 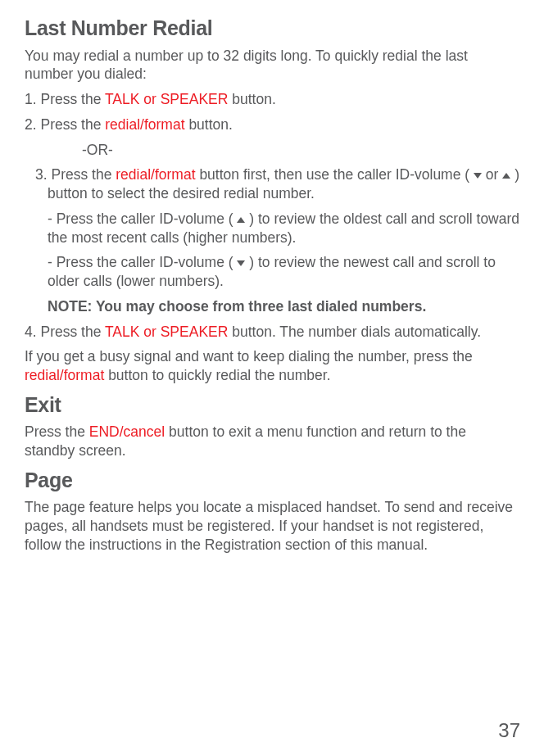 I want to click on step-4: 4. Press the TALK or SPEAKER button. The…, so click(x=272, y=333).